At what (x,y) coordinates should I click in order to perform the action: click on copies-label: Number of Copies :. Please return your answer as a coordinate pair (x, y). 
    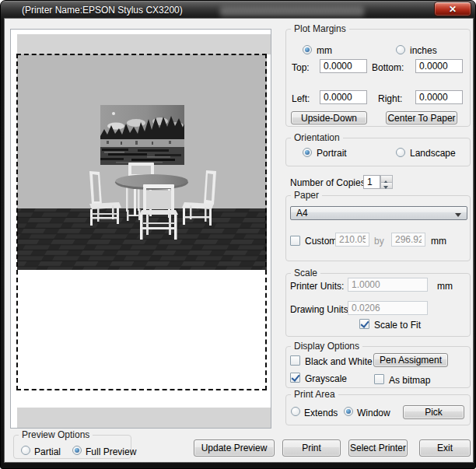
    Looking at the image, I should click on (330, 183).